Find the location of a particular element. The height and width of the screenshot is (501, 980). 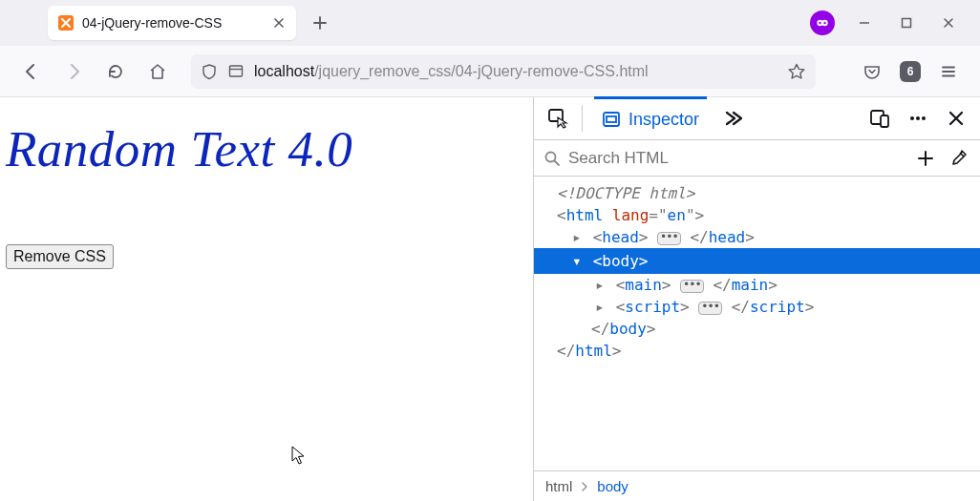

browser-tab: 04-jQuery-remove-CSS is located at coordinates (172, 23).